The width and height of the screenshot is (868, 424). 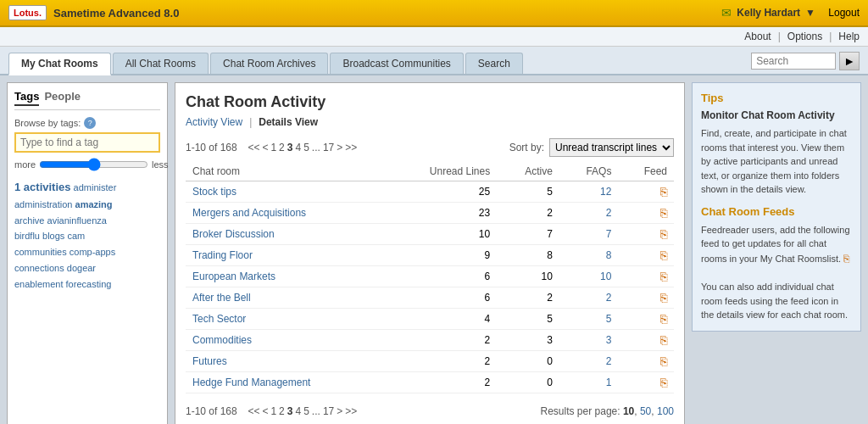 I want to click on faq-link-6: 5, so click(x=609, y=319).